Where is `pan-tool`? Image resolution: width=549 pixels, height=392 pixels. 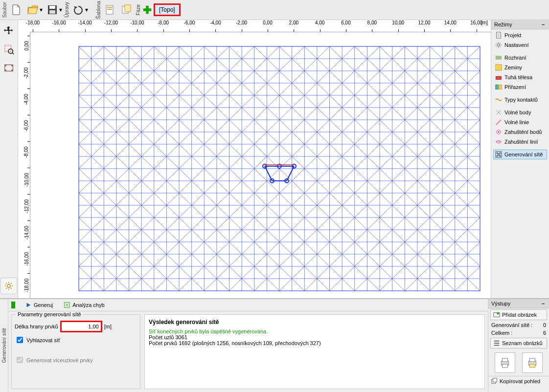
pan-tool is located at coordinates (9, 31).